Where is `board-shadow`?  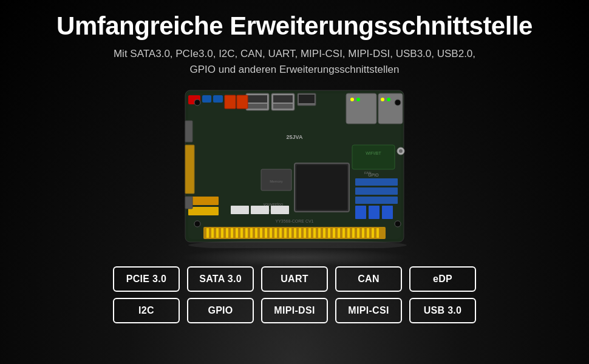 board-shadow is located at coordinates (294, 257).